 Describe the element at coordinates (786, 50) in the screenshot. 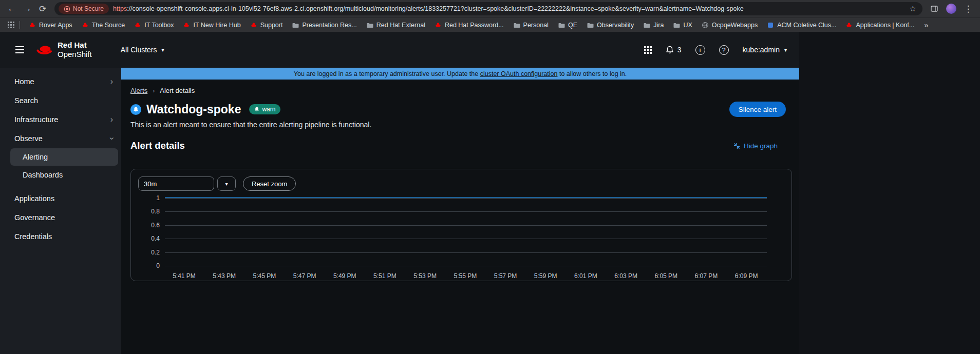

I see `chevron-down-icon: ▾` at that location.